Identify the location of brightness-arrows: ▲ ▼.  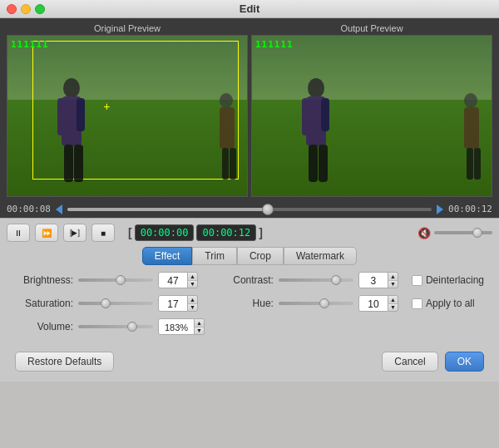
(193, 280).